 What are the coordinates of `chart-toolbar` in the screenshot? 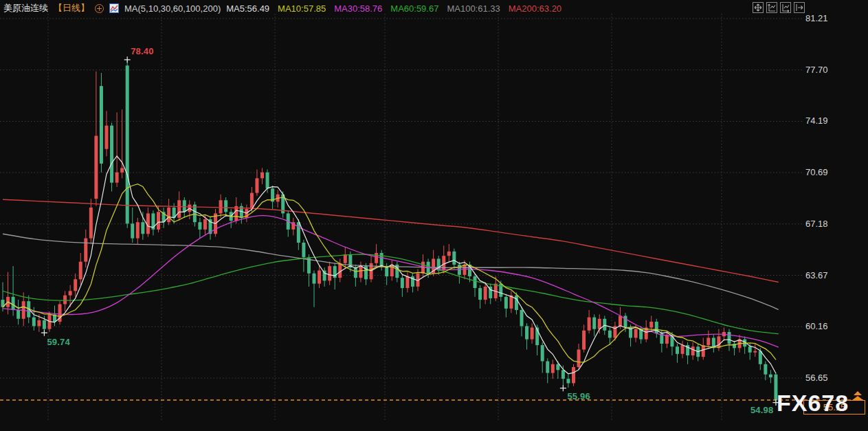 It's located at (779, 8).